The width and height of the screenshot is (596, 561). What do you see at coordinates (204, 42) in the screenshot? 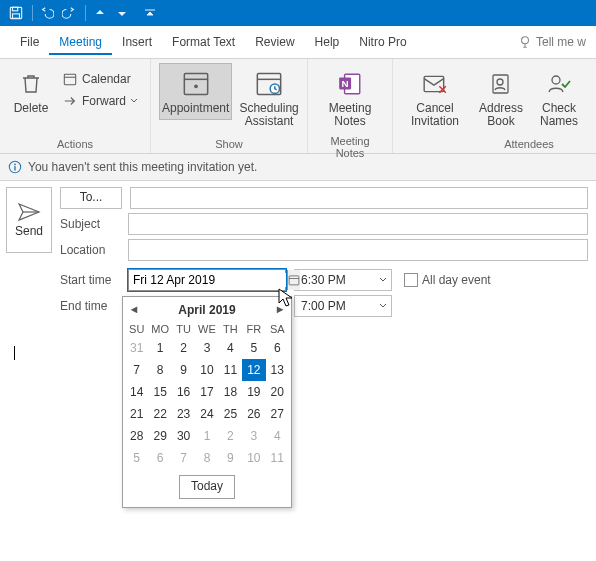
I see `tab-format-text: Format Text` at bounding box center [204, 42].